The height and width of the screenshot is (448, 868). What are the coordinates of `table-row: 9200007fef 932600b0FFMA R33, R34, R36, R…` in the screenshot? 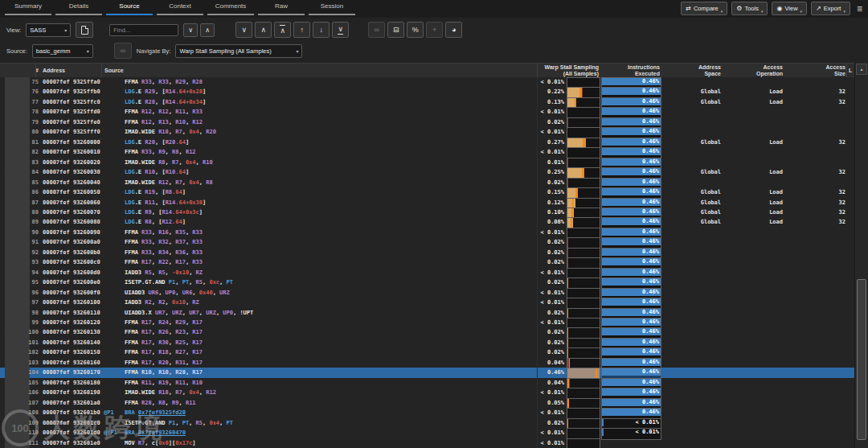 It's located at (428, 253).